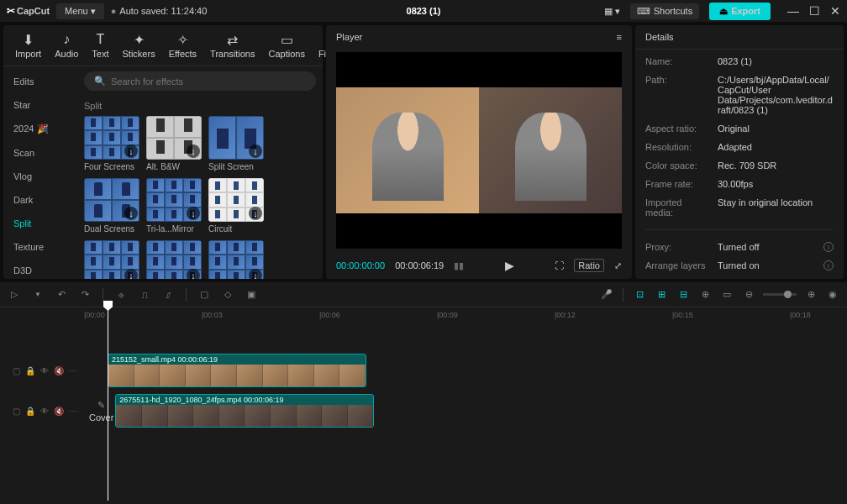 The width and height of the screenshot is (847, 504). Describe the element at coordinates (749, 294) in the screenshot. I see `zoom-out: ⊖` at that location.